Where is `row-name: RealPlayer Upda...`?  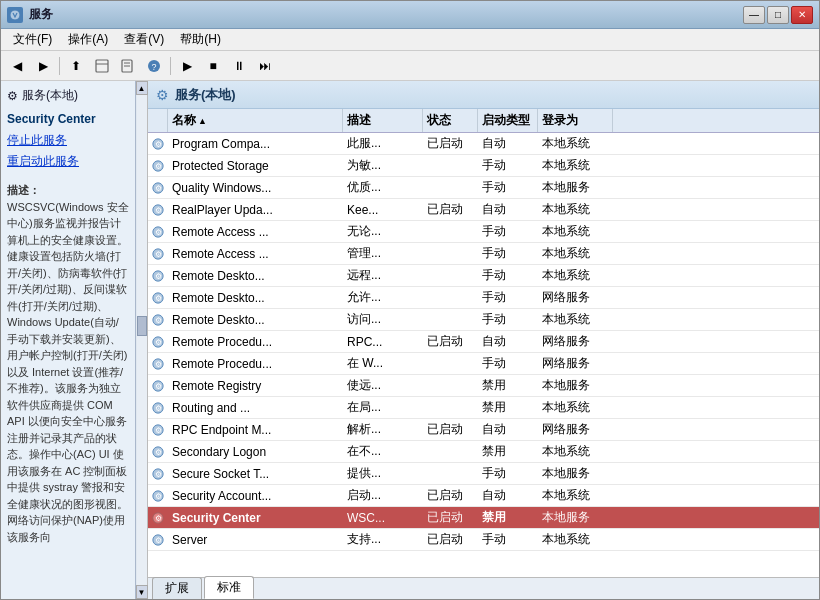
row-name: RealPlayer Upda... is located at coordinates (256, 210).